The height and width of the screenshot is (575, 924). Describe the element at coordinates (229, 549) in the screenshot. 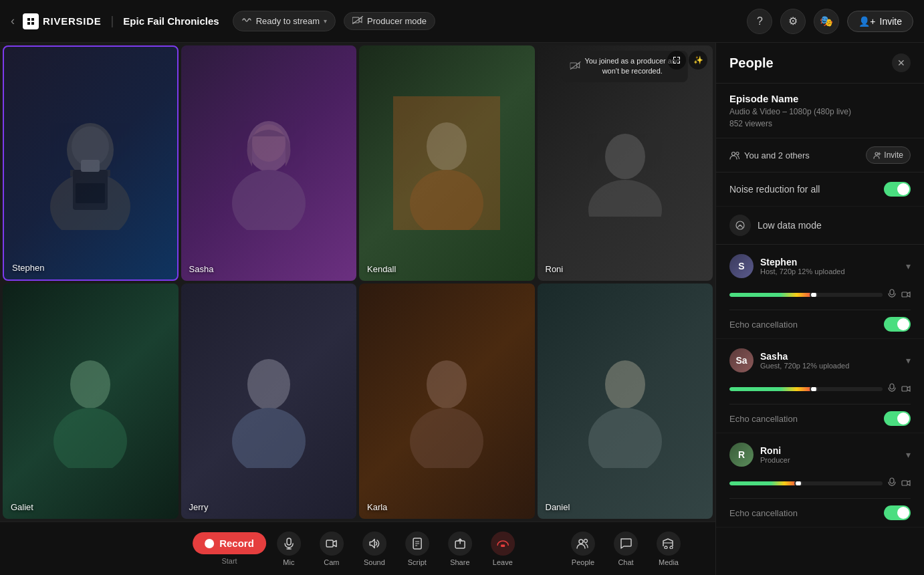

I see `record-button: Record Start` at that location.